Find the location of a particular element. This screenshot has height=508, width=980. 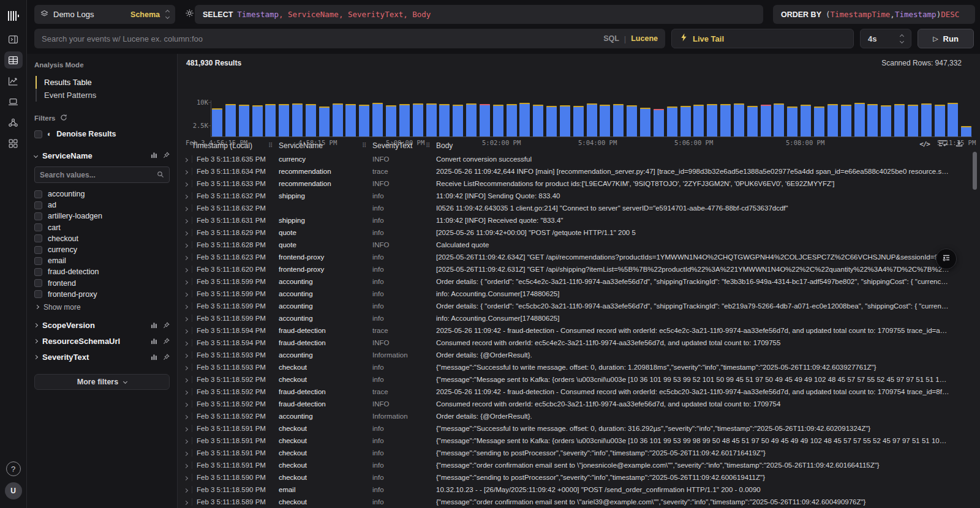

source-selector: Demo Logs Schema is located at coordinates (105, 15).